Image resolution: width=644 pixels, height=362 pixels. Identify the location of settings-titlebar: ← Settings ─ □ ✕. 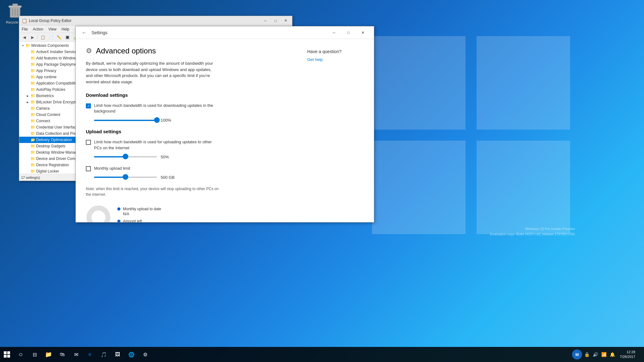
(225, 33).